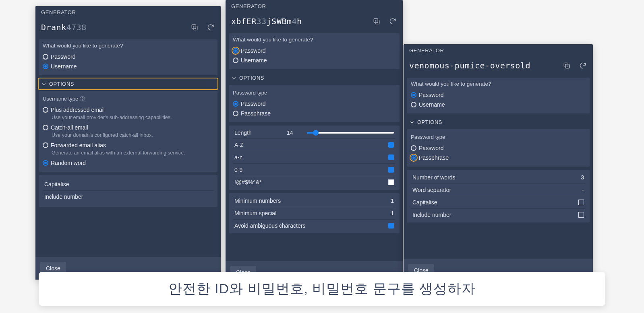  Describe the element at coordinates (498, 190) in the screenshot. I see `separator-row: Word separator -` at that location.